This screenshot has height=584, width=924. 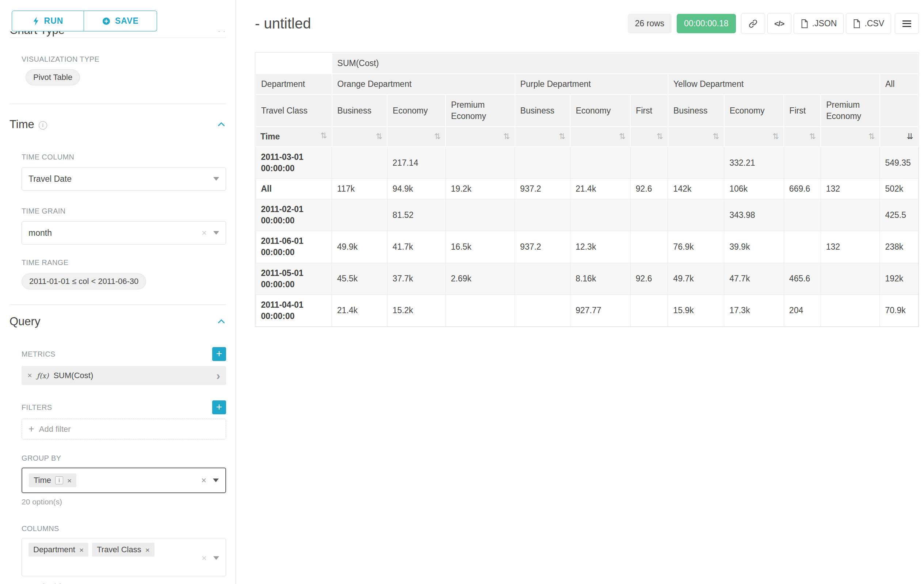 I want to click on pivot-metric-header: SUM(Cost), so click(x=625, y=63).